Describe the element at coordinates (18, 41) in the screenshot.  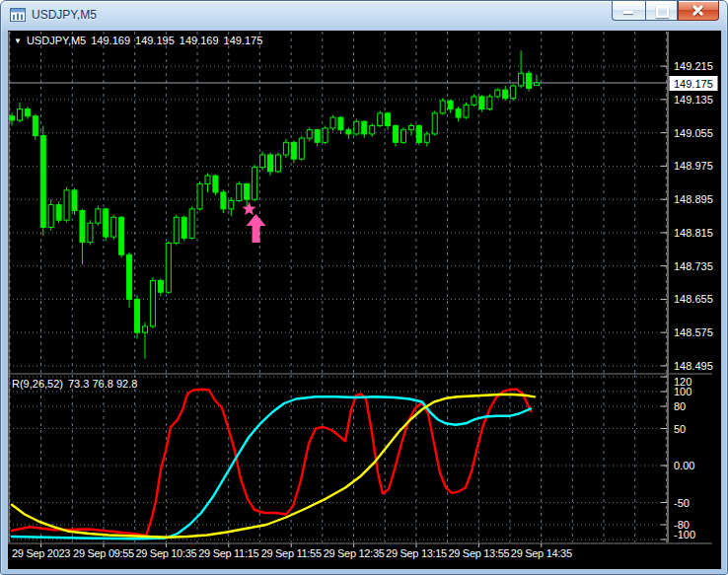
I see `symbol-dropdown-icon: ▼` at that location.